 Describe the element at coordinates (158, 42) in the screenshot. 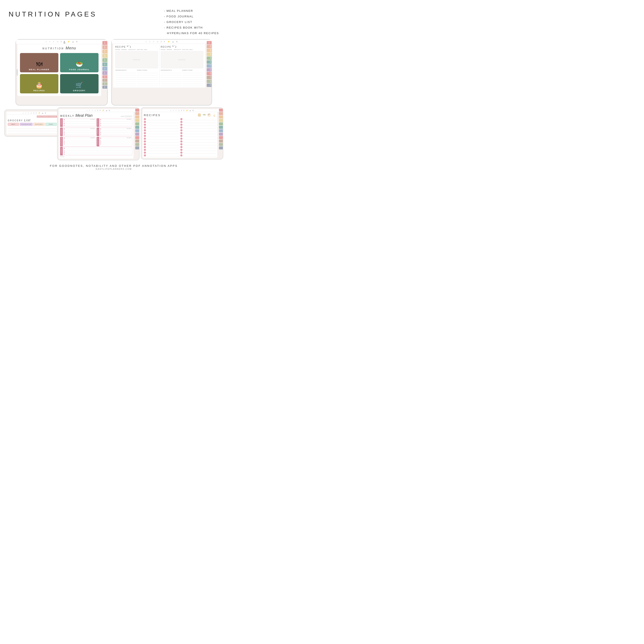

I see `notes-icon-2: ▭` at that location.